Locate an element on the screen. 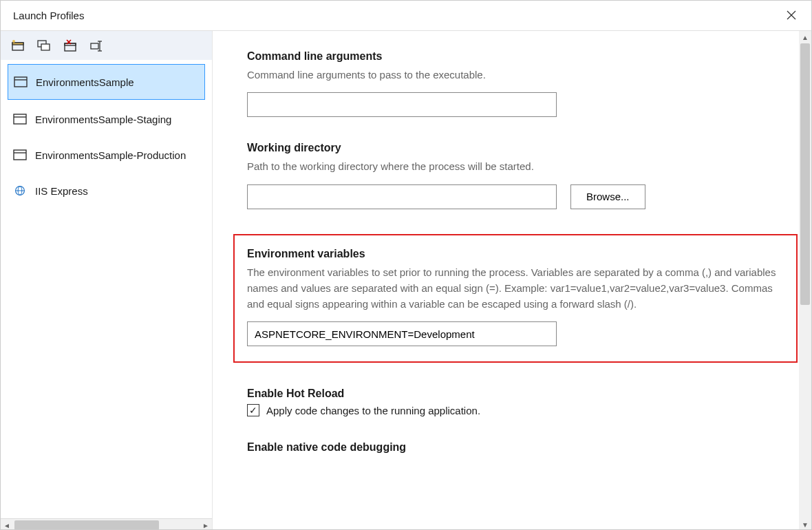 This screenshot has width=812, height=530. section-title: Enable native code debugging is located at coordinates (512, 447).